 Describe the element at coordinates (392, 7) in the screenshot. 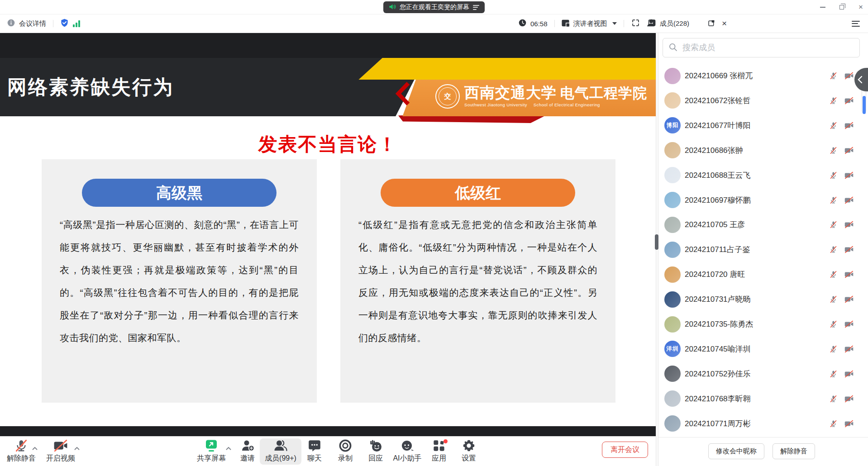

I see `speaker-on-icon` at that location.